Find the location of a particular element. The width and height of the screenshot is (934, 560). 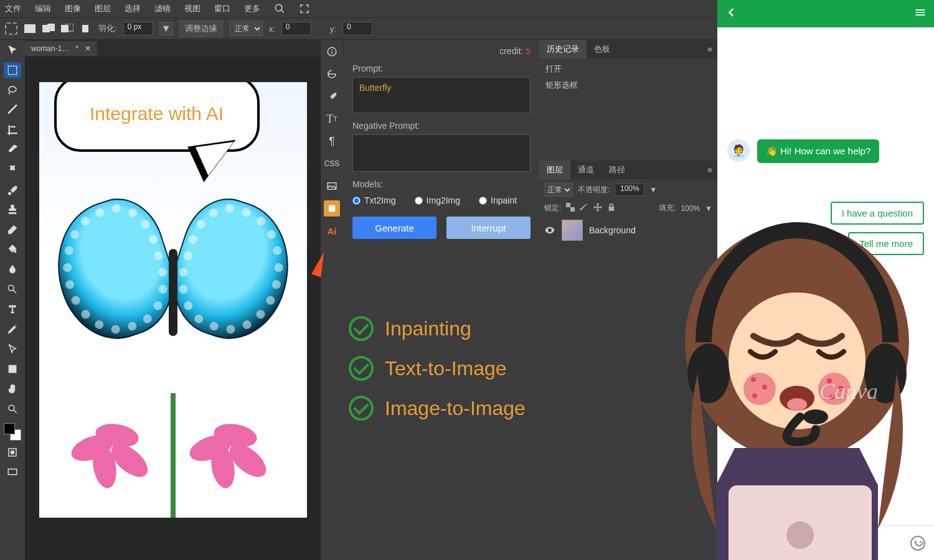

radio-inpaint: Inpaint is located at coordinates (498, 200).